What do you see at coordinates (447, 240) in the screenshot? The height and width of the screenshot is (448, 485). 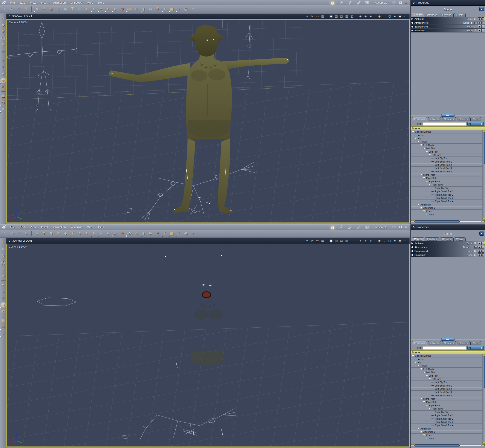 I see `properties-tab: Physics` at bounding box center [447, 240].